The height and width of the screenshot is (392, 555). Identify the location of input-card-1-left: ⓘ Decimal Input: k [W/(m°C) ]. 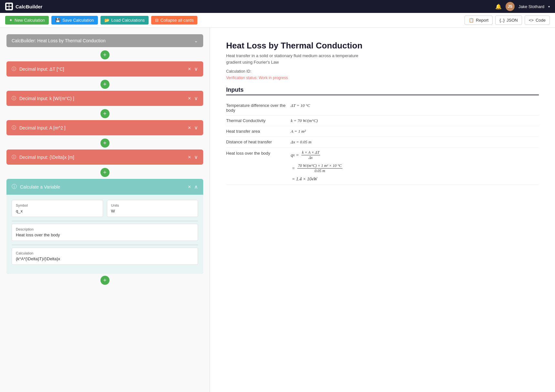
(43, 98).